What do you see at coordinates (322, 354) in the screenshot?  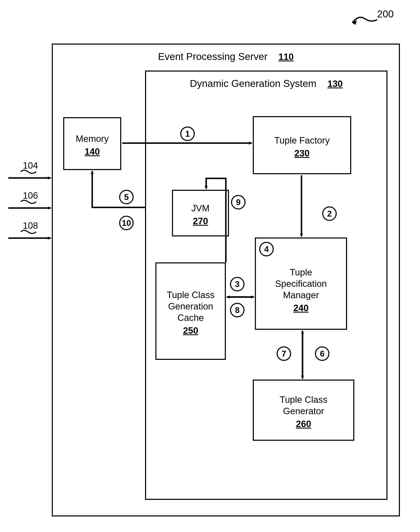 I see `step-6-circle: 6` at bounding box center [322, 354].